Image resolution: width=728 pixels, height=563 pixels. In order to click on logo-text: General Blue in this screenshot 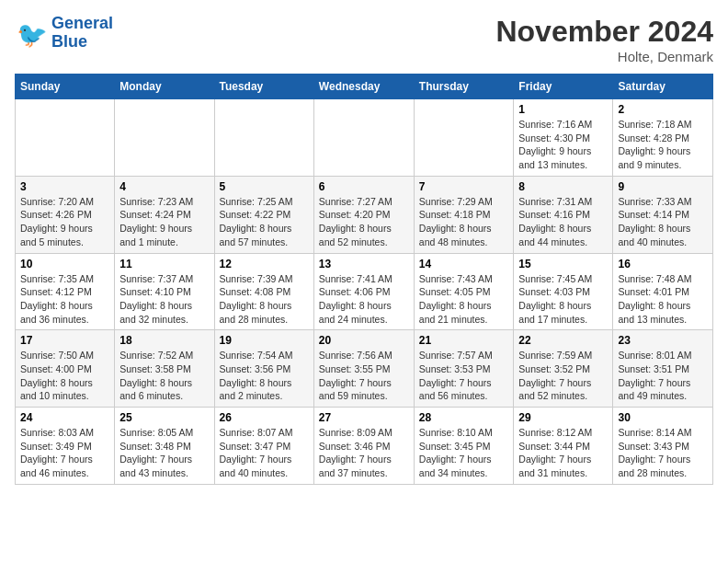, I will do `click(83, 33)`.